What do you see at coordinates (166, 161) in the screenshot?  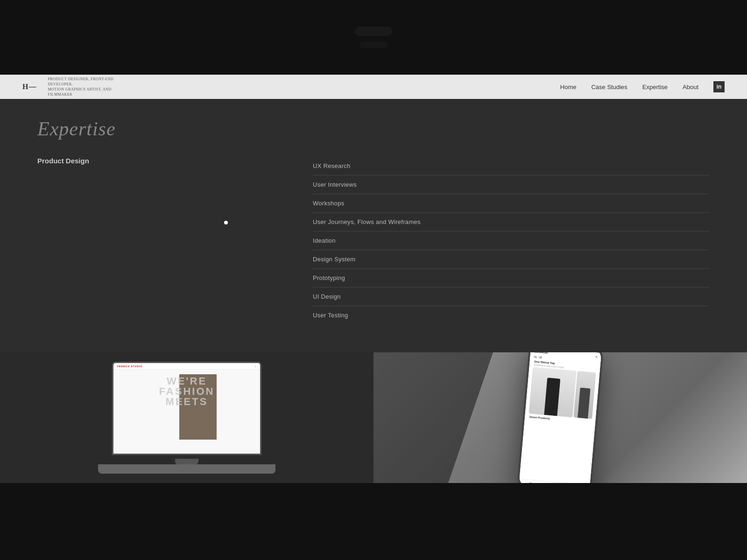 I see `product-design-label: Product Design` at bounding box center [166, 161].